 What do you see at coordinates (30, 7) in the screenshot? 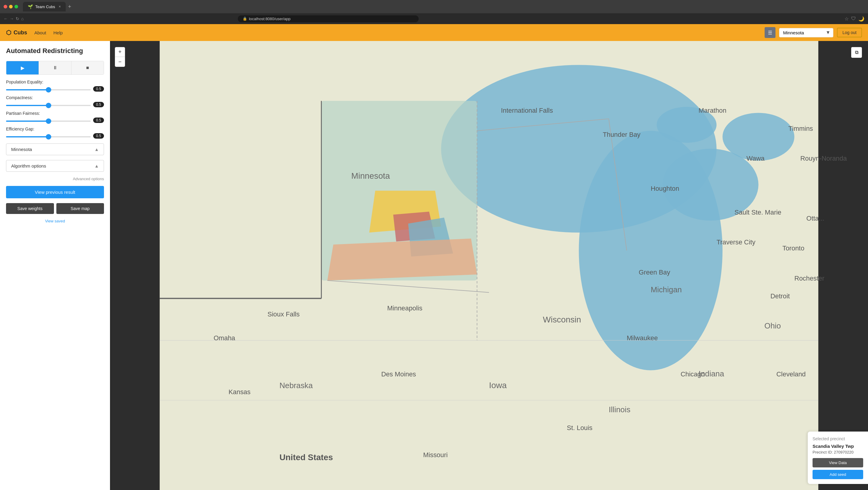
I see `tab-favicon: 🌱` at bounding box center [30, 7].